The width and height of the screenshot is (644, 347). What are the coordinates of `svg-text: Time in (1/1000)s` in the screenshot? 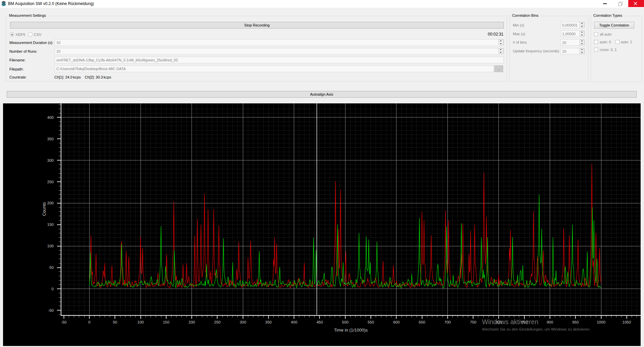 It's located at (351, 330).